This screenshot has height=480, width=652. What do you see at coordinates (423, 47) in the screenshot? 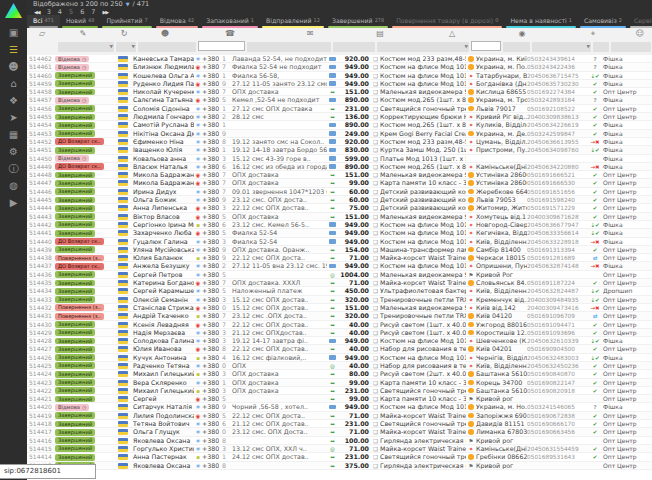
I see `product-filter: ▼` at bounding box center [423, 47].